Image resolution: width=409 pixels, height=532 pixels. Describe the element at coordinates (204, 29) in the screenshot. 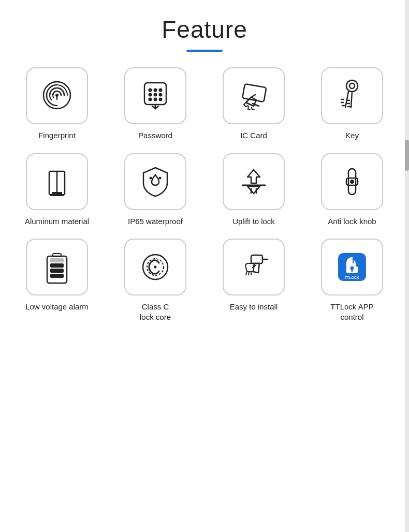

I see `page-title: Feature` at that location.